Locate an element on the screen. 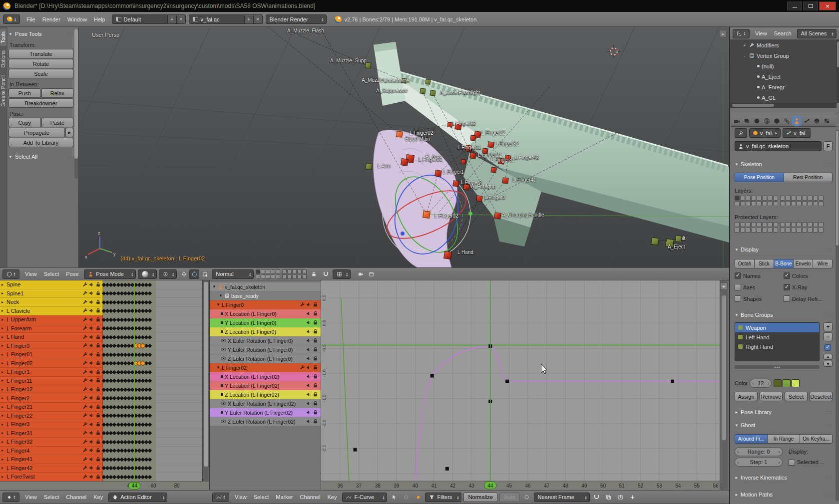 This screenshot has width=839, height=504. manipulator-scale-toggle is located at coordinates (205, 274).